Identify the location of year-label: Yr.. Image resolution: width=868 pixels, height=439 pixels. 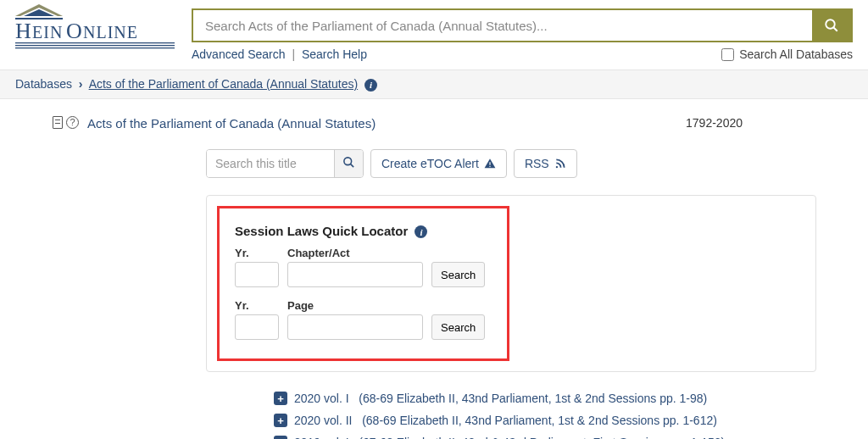
(257, 253).